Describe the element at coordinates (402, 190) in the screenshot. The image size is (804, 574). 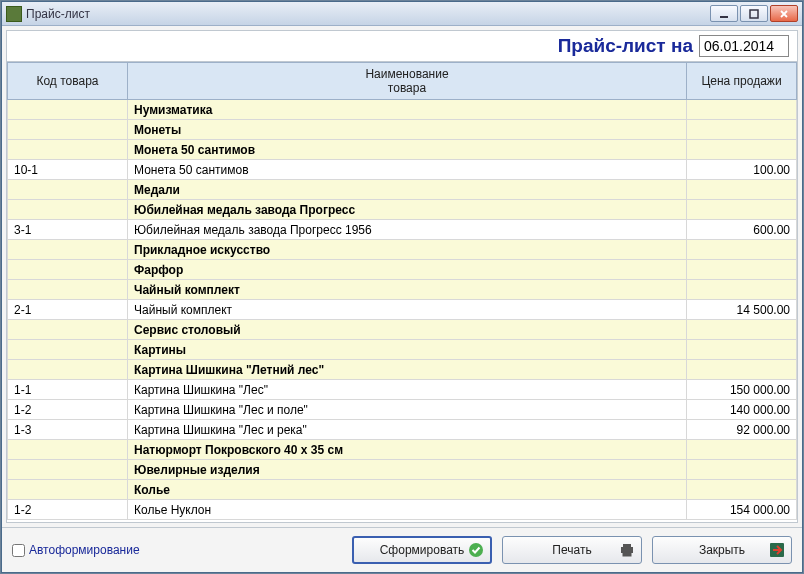
I see `table-row: Медали` at that location.